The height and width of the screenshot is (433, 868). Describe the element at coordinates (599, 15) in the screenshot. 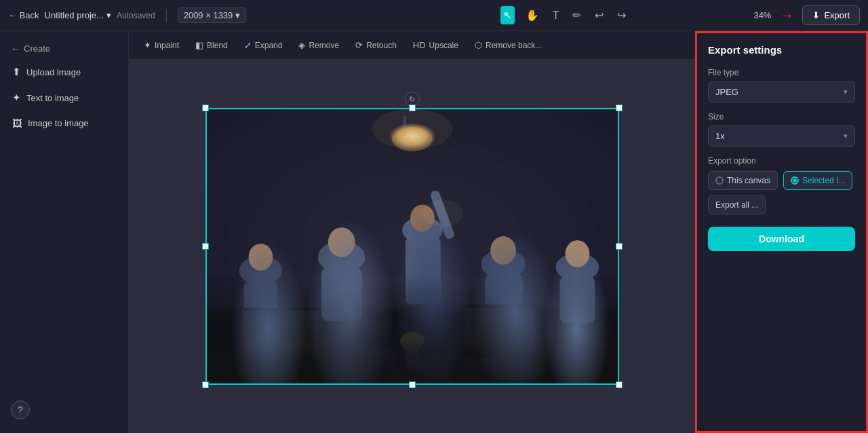

I see `undo-tool-icon: ↩` at that location.